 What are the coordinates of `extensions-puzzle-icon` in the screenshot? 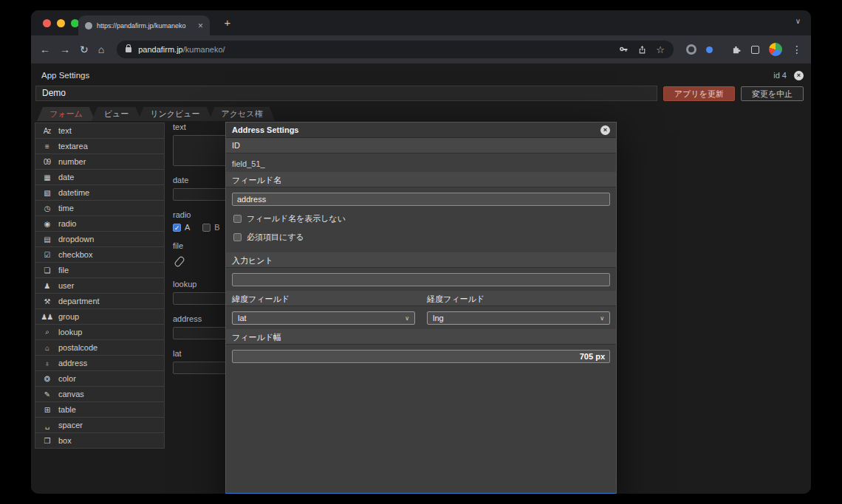 It's located at (736, 49).